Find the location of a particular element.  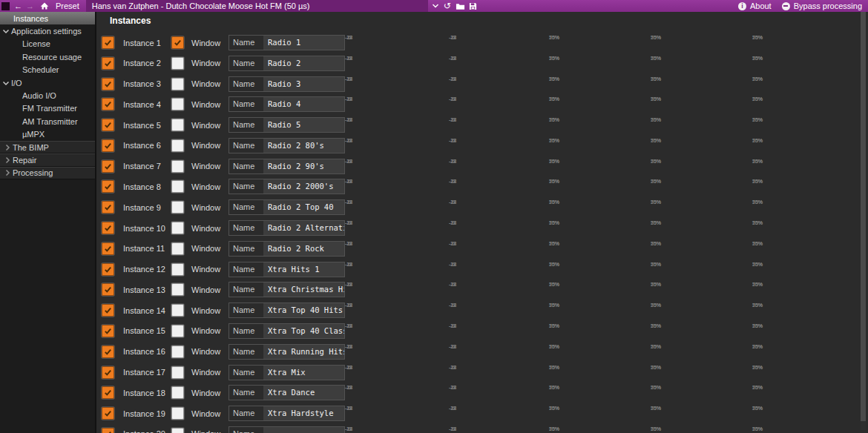

sidebar-item-label: Repair is located at coordinates (24, 160).